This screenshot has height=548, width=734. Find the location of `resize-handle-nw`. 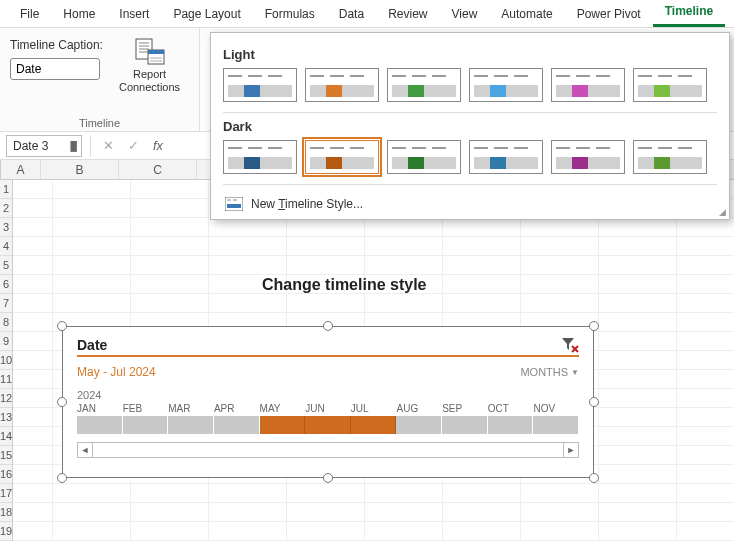

resize-handle-nw is located at coordinates (62, 326).